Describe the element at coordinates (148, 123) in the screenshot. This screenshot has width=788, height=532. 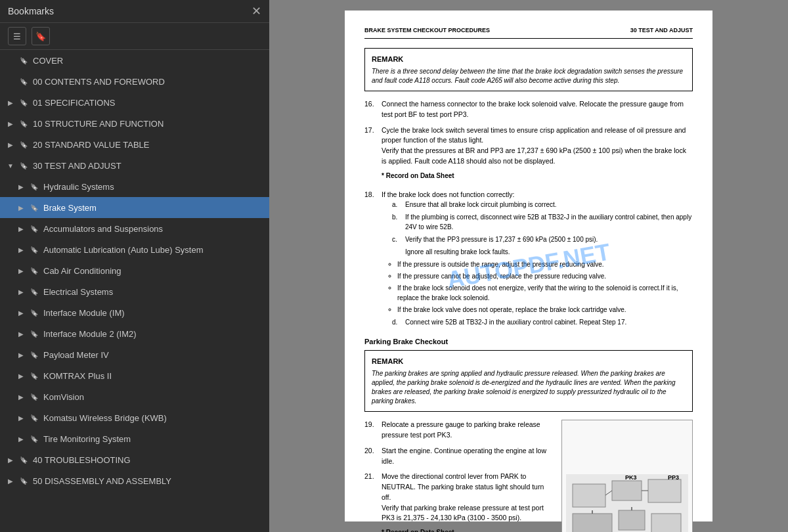
I see `bookmark-label-structure: 10 STRUCTURE AND FUNCTION` at that location.